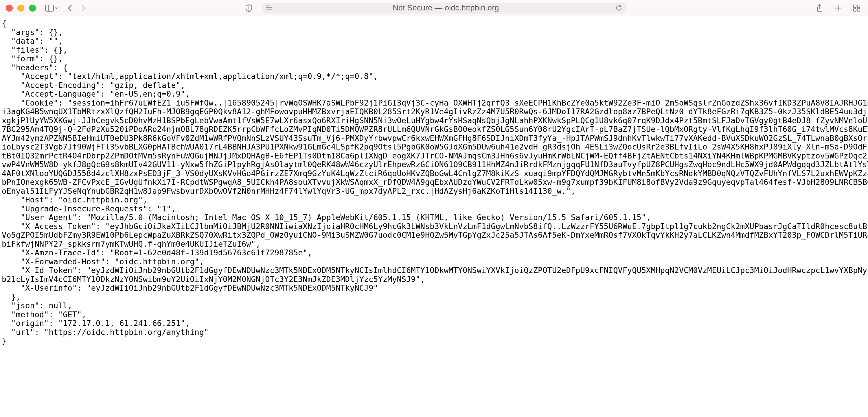 The width and height of the screenshot is (868, 417). I want to click on chevron-right-icon, so click(84, 8).